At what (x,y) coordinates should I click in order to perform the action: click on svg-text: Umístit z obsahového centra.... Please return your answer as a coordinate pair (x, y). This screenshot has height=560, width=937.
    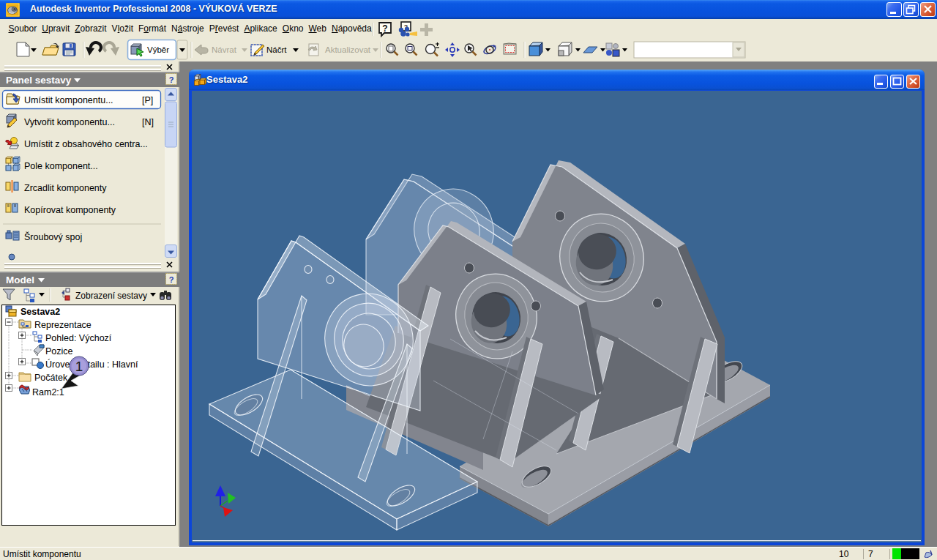
    Looking at the image, I should click on (86, 144).